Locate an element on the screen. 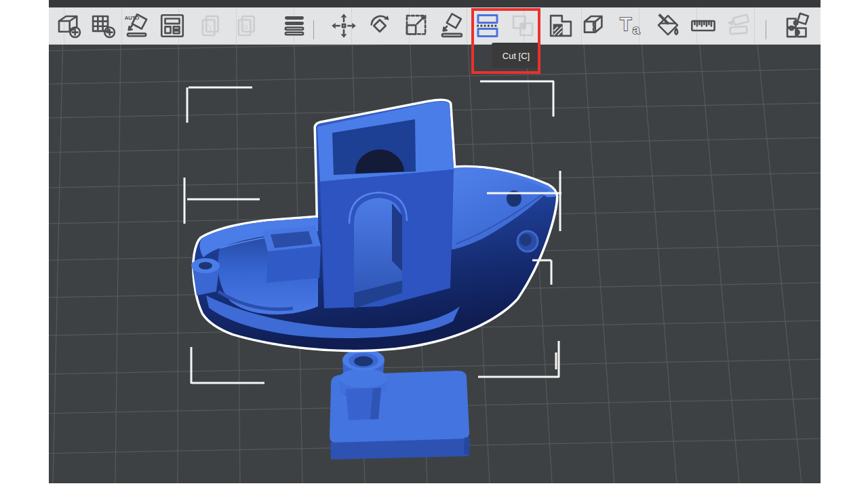 Image resolution: width=868 pixels, height=488 pixels. add-plate-button is located at coordinates (103, 26).